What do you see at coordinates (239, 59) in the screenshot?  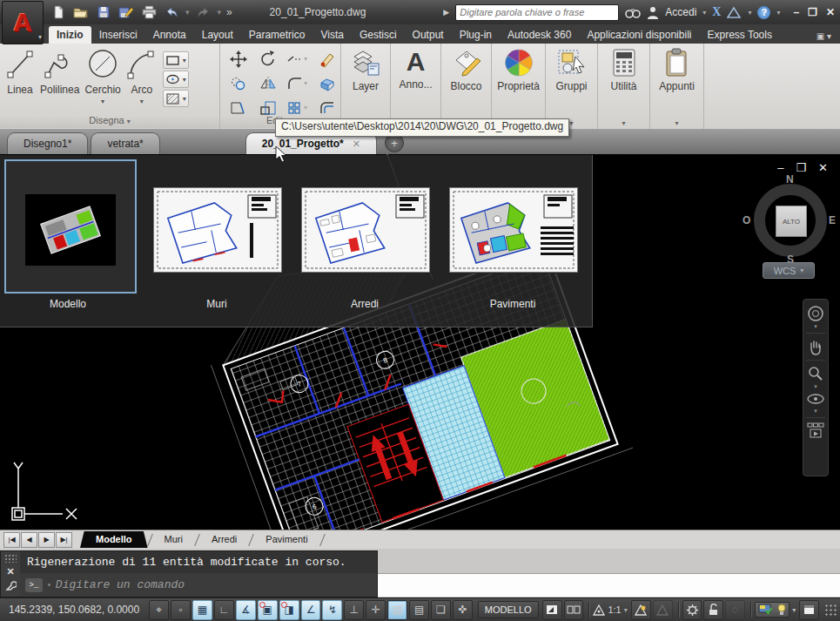 I see `move-button` at bounding box center [239, 59].